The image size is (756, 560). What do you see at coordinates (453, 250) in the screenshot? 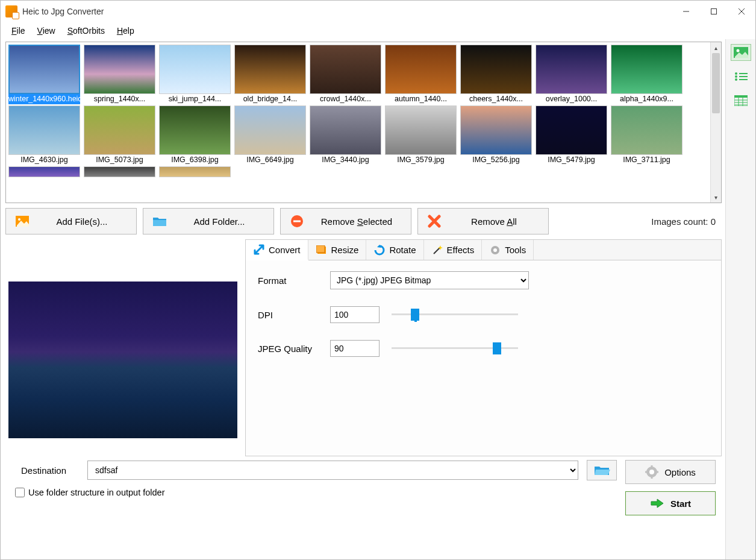
I see `tab-effects: Effects` at bounding box center [453, 250].